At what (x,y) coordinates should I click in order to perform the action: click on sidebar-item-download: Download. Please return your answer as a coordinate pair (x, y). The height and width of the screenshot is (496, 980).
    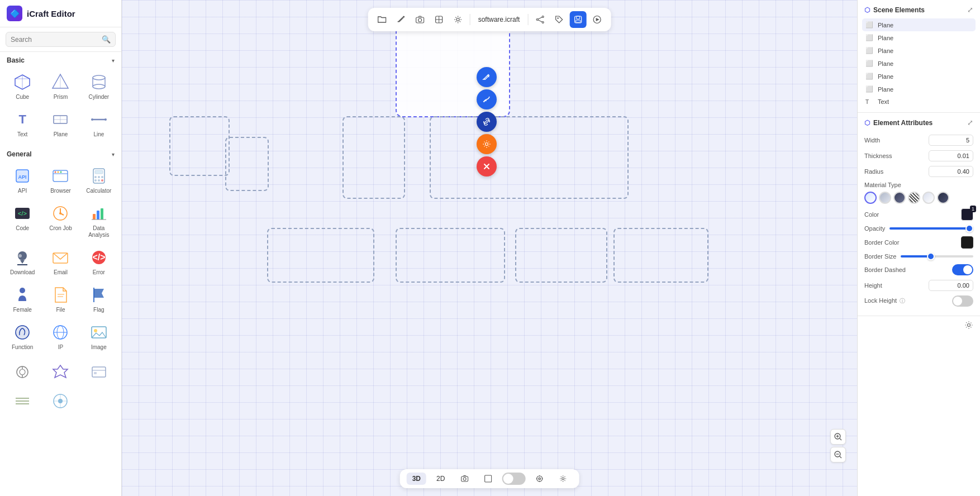
    Looking at the image, I should click on (22, 261).